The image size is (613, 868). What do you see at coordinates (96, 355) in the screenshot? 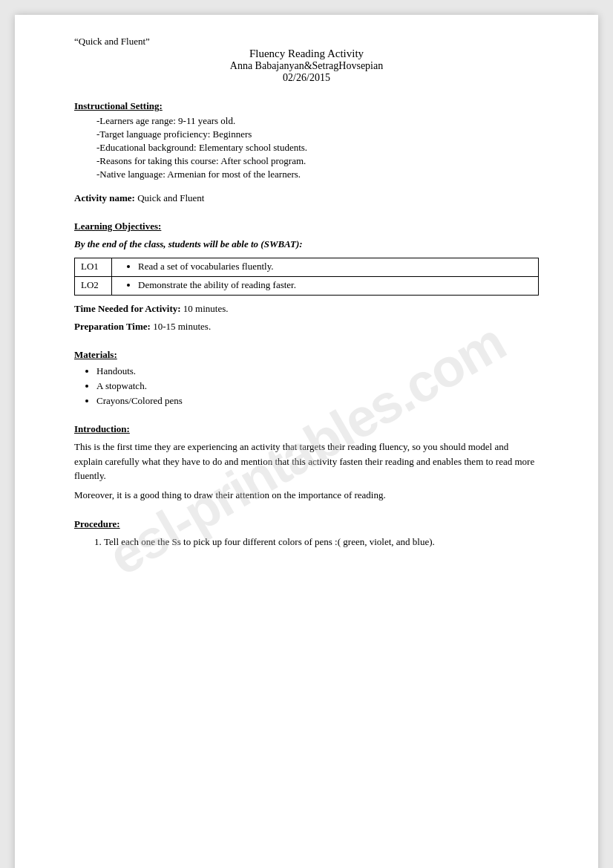
I see `materials-title: Materials:` at bounding box center [96, 355].